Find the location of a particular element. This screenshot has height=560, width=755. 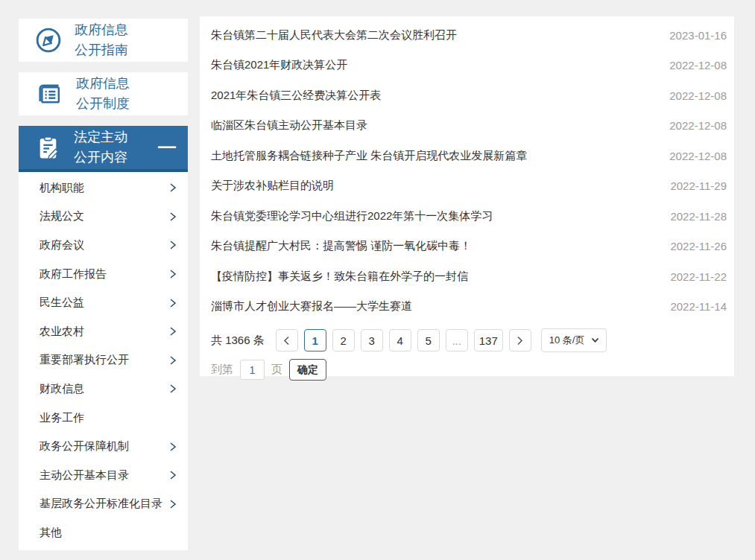

pagination-bar: 共 1366 条 1 2 3 4 5 ... 137 10 条/页 is located at coordinates (473, 340).